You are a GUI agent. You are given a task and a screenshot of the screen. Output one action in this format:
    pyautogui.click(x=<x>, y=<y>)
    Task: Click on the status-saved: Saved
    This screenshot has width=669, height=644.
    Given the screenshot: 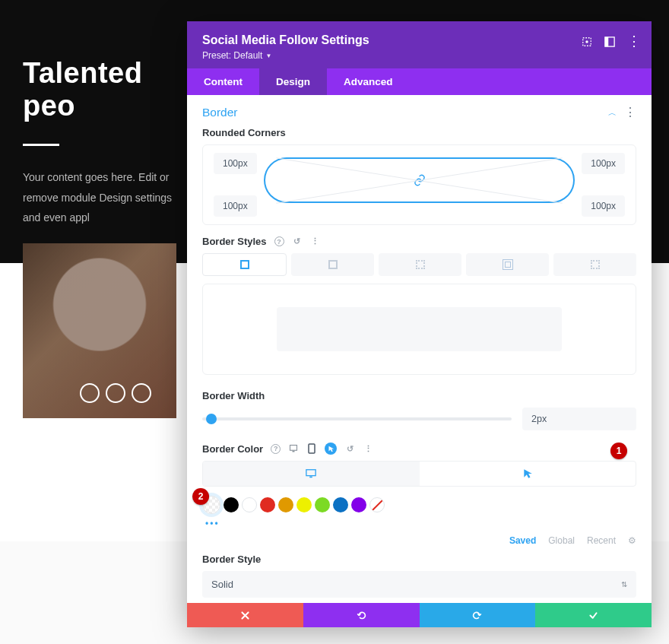 What is the action you would take?
    pyautogui.click(x=523, y=541)
    